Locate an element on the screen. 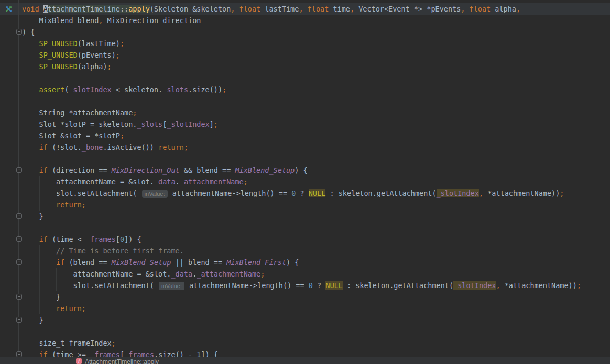 The width and height of the screenshot is (610, 364). code-token: apply is located at coordinates (139, 9).